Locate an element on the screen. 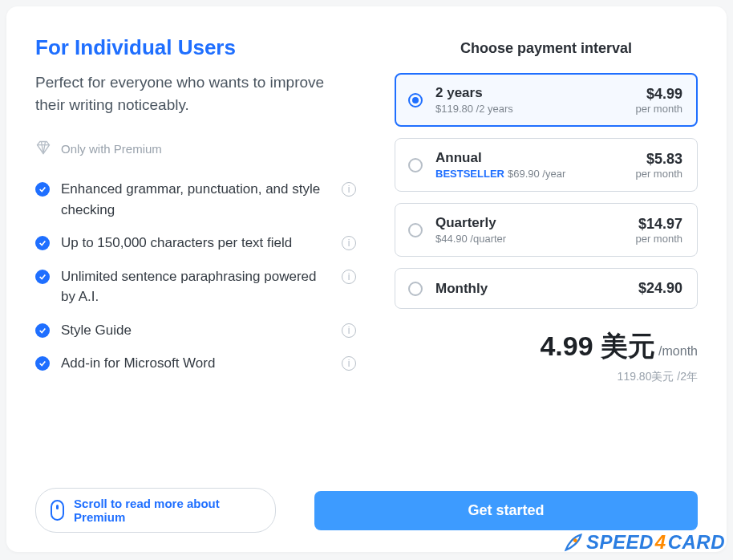 Image resolution: width=733 pixels, height=560 pixels. payment-heading: Choose payment interval is located at coordinates (546, 48).